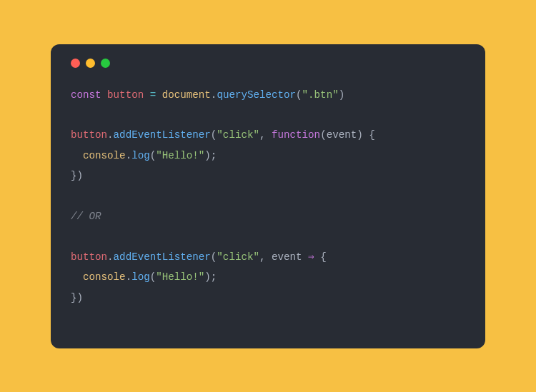 Image resolution: width=536 pixels, height=392 pixels. I want to click on close-icon, so click(76, 63).